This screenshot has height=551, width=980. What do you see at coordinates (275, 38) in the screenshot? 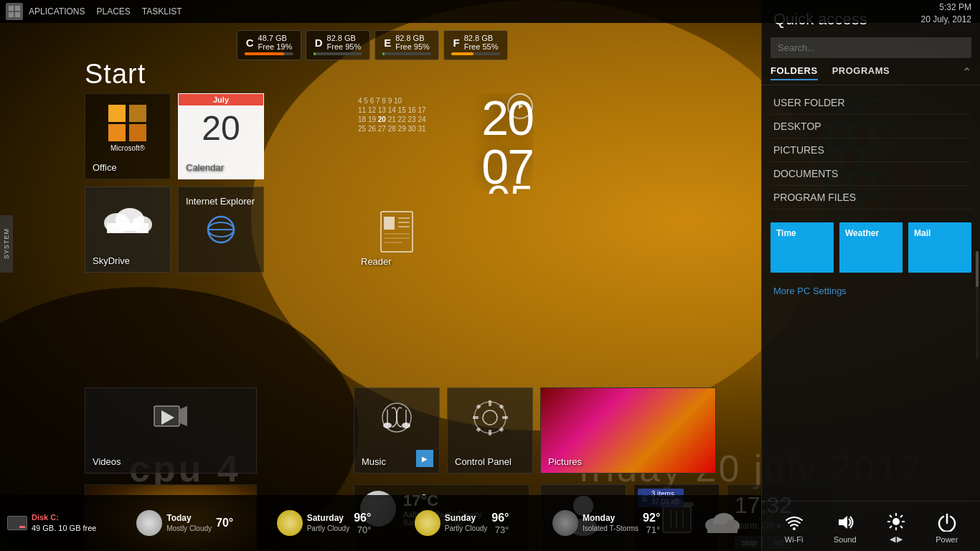
I see `disk-c-size: 48.7 GB` at bounding box center [275, 38].